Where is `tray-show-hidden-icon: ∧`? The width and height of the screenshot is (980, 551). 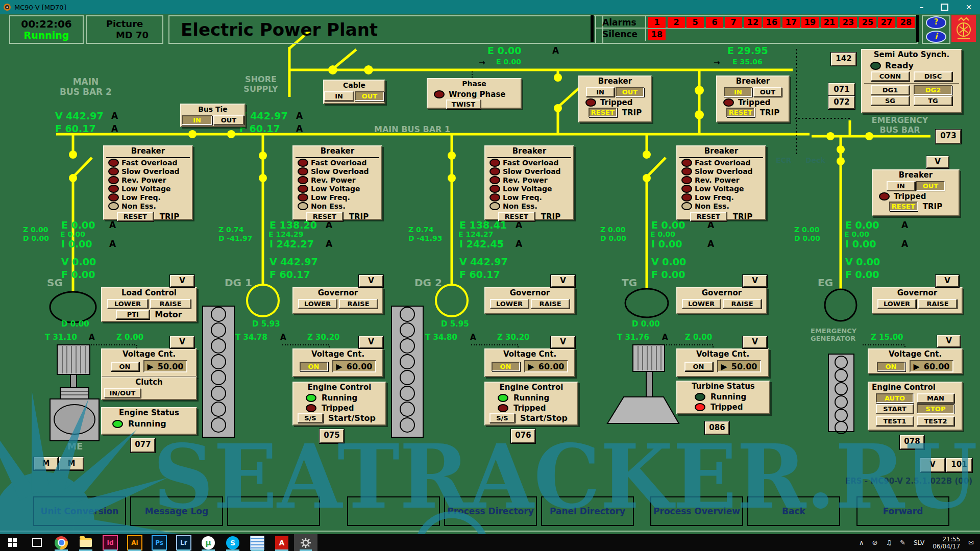
tray-show-hidden-icon: ∧ is located at coordinates (862, 543).